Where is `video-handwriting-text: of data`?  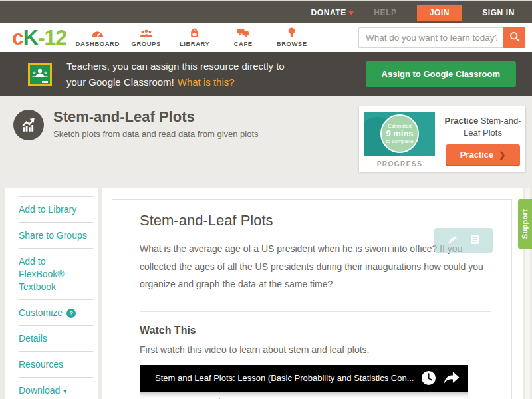
video-handwriting-text: of data is located at coordinates (202, 396).